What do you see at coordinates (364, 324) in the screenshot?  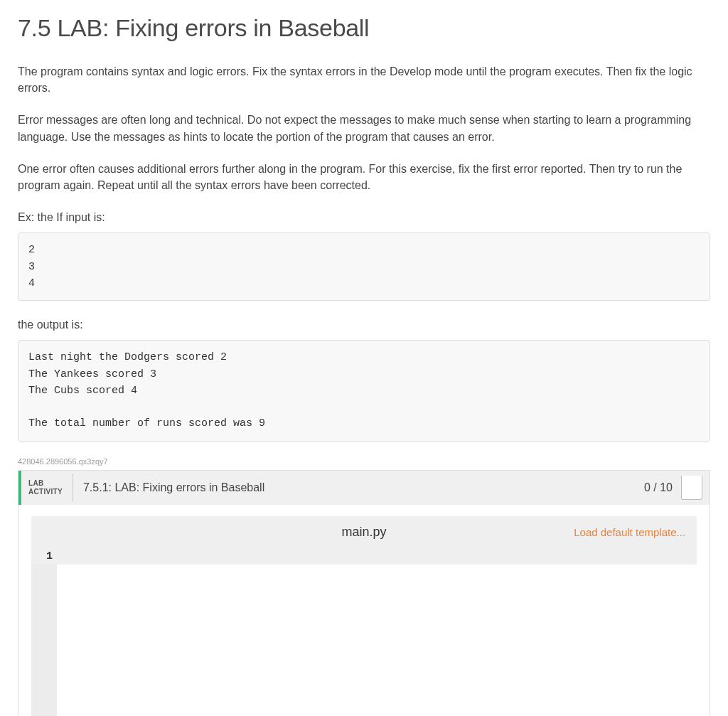 I see `example-output-label: the output is:` at bounding box center [364, 324].